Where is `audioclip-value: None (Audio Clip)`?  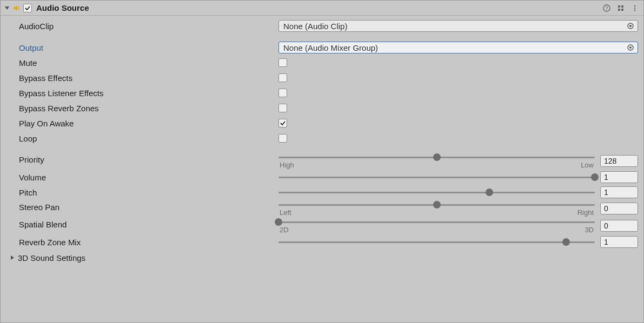 audioclip-value: None (Audio Clip) is located at coordinates (454, 26).